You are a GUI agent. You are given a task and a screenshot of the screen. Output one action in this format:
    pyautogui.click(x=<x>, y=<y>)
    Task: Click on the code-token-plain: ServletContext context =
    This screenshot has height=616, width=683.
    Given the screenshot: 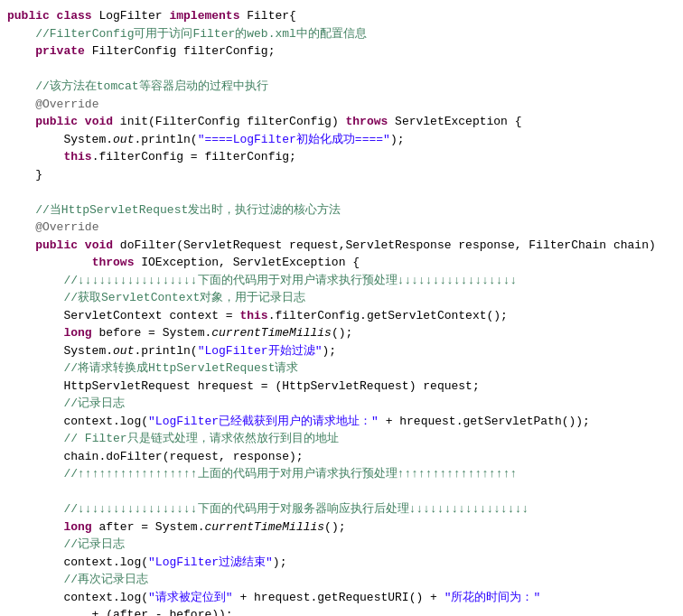 What is the action you would take?
    pyautogui.click(x=123, y=316)
    